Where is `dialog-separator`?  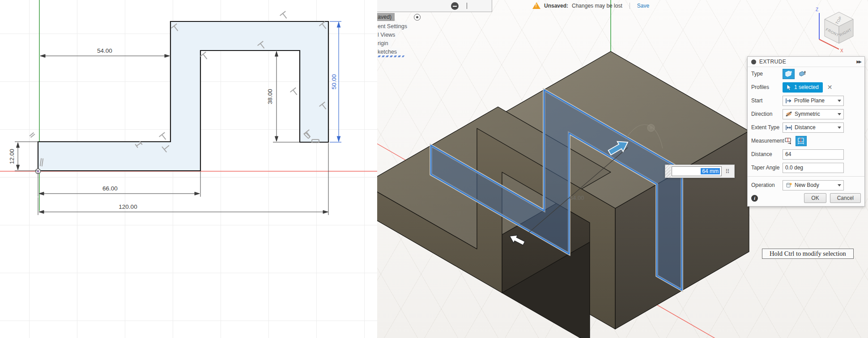 dialog-separator is located at coordinates (806, 176).